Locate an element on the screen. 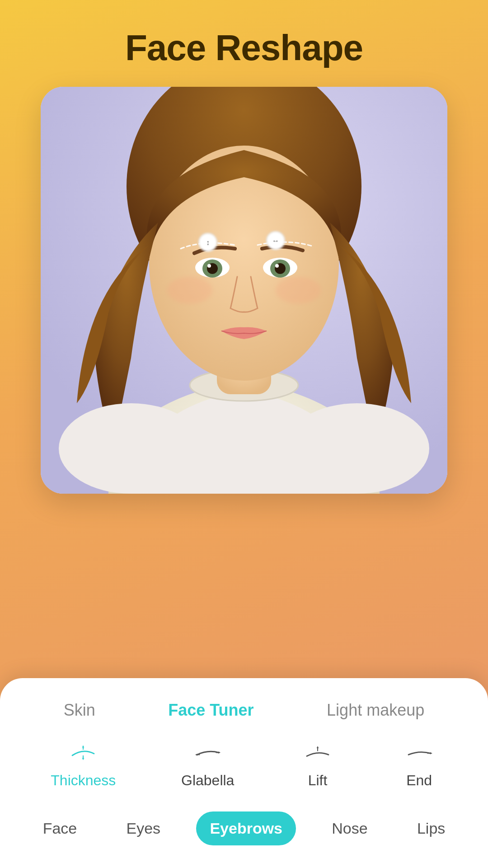 The height and width of the screenshot is (868, 488). end-icon is located at coordinates (419, 754).